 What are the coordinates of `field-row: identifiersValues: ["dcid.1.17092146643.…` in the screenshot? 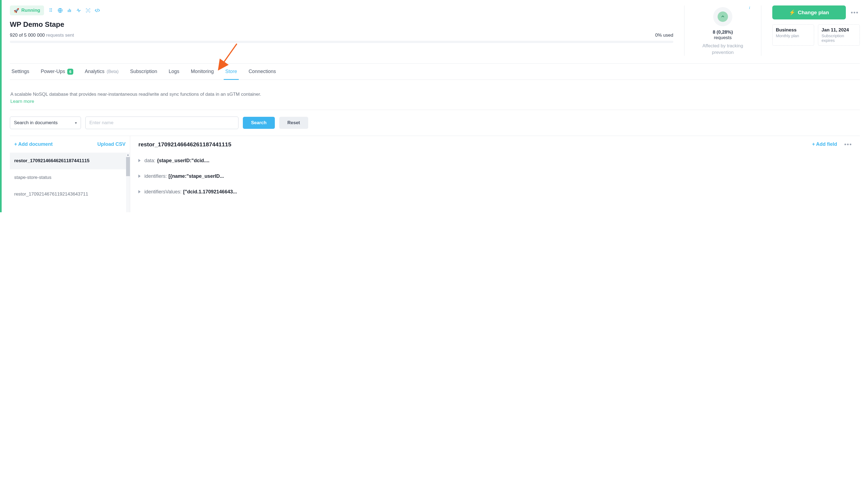 It's located at (495, 192).